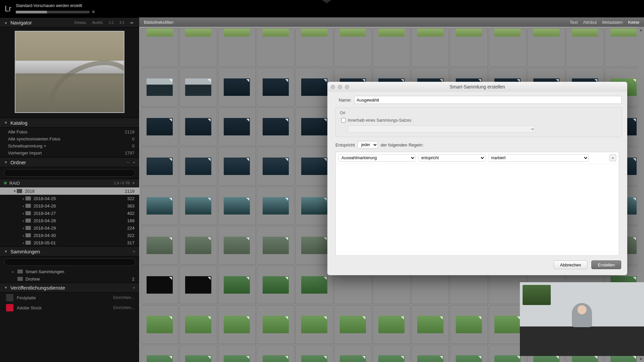  I want to click on collection-item: Drohne2, so click(70, 279).